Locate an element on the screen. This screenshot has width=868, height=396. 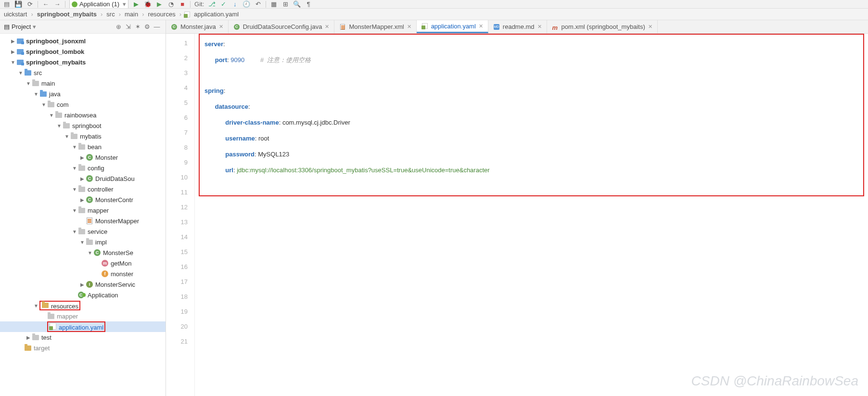
tree-node: ▼main is located at coordinates (83, 83).